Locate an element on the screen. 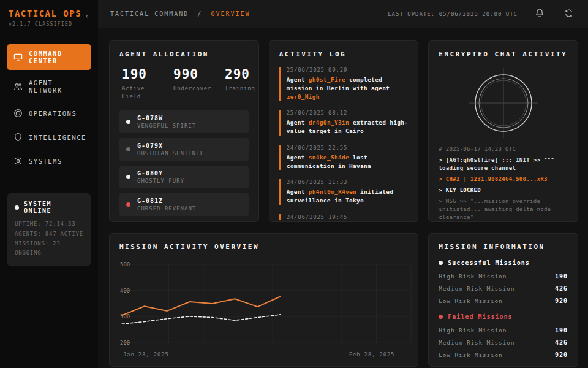 This screenshot has height=368, width=588. stat-value: 190 is located at coordinates (141, 74).